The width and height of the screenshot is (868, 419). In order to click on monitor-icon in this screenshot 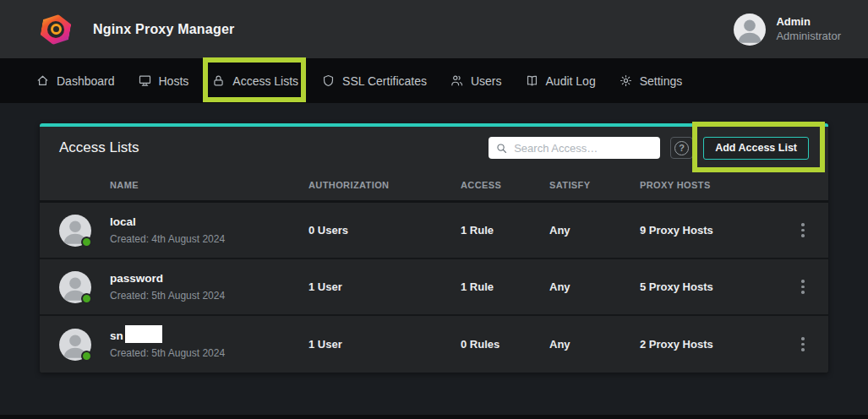, I will do `click(145, 81)`.